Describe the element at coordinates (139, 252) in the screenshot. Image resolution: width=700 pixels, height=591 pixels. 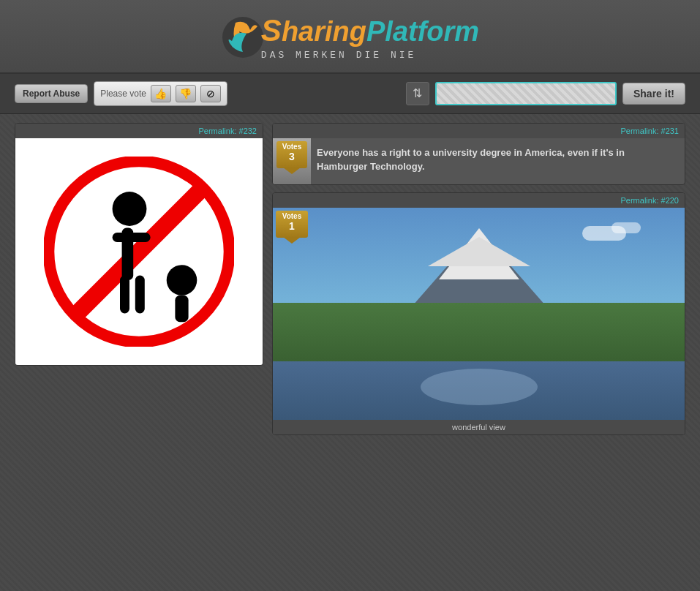
I see `no-sex-image` at that location.